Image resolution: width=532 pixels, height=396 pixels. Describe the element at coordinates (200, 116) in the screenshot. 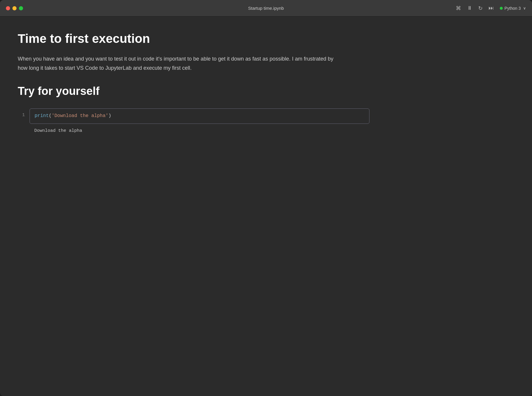

I see `code-line: print('Download the alpha')` at that location.